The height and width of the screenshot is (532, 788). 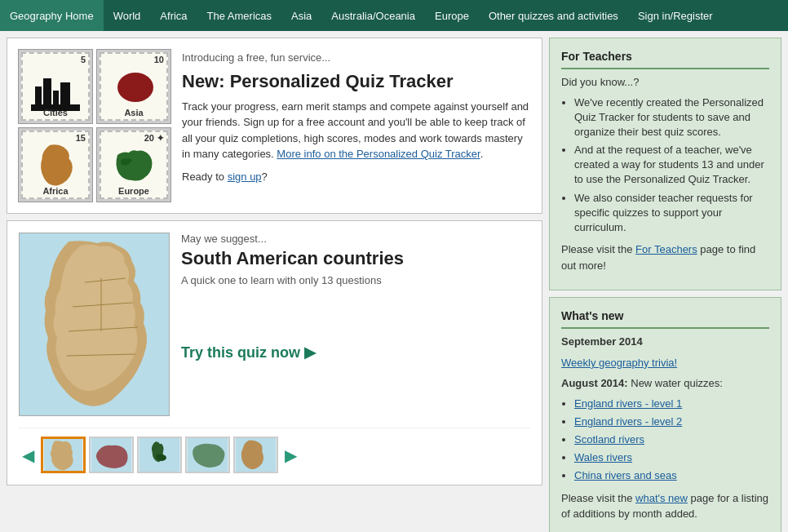 I want to click on nav-geography-home: Geography Home, so click(x=52, y=16).